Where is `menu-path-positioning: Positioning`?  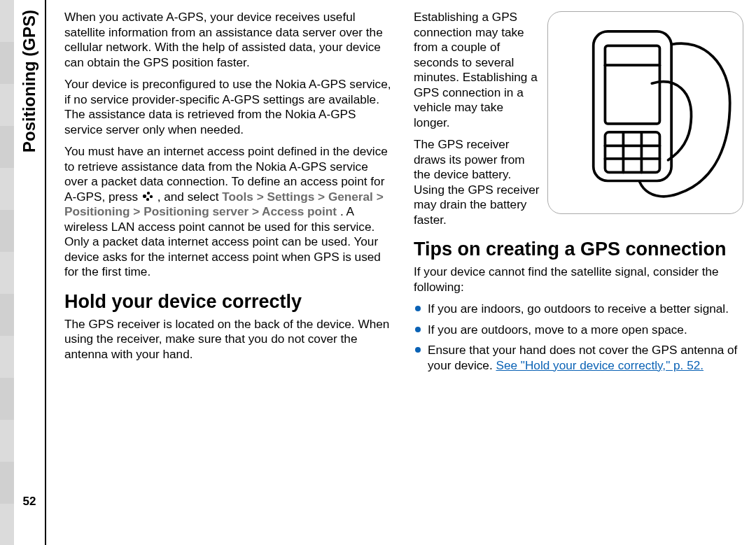
menu-path-positioning: Positioning is located at coordinates (97, 211).